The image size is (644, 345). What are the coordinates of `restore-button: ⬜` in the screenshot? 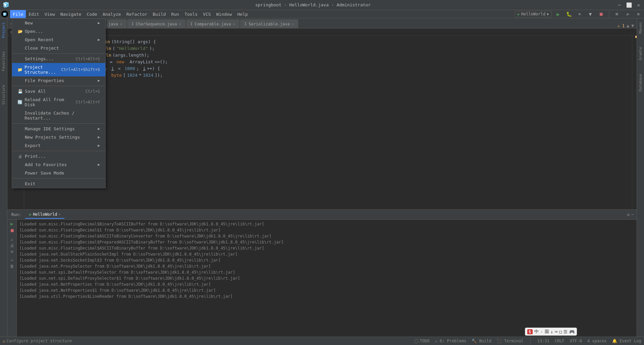 It's located at (629, 5).